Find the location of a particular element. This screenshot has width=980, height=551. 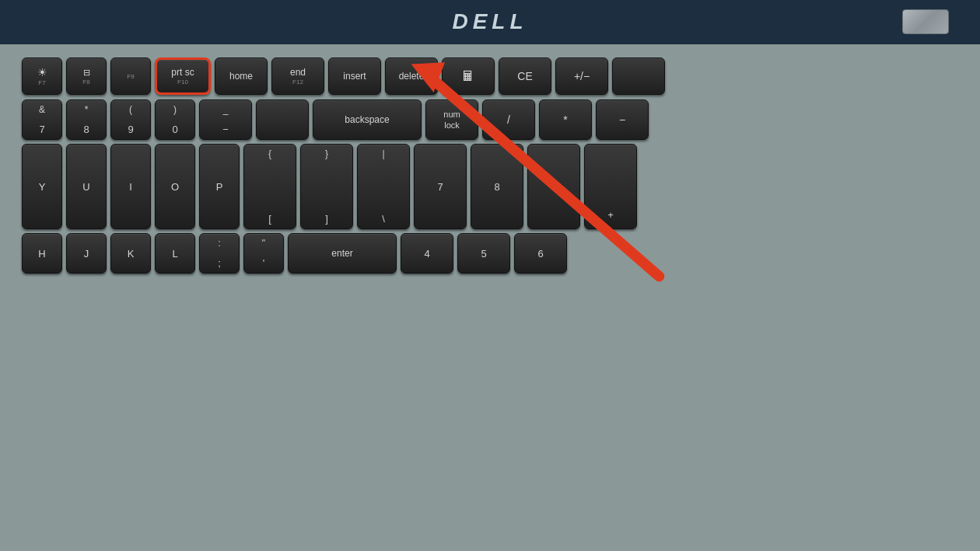

key-backspace: backspace is located at coordinates (367, 120).